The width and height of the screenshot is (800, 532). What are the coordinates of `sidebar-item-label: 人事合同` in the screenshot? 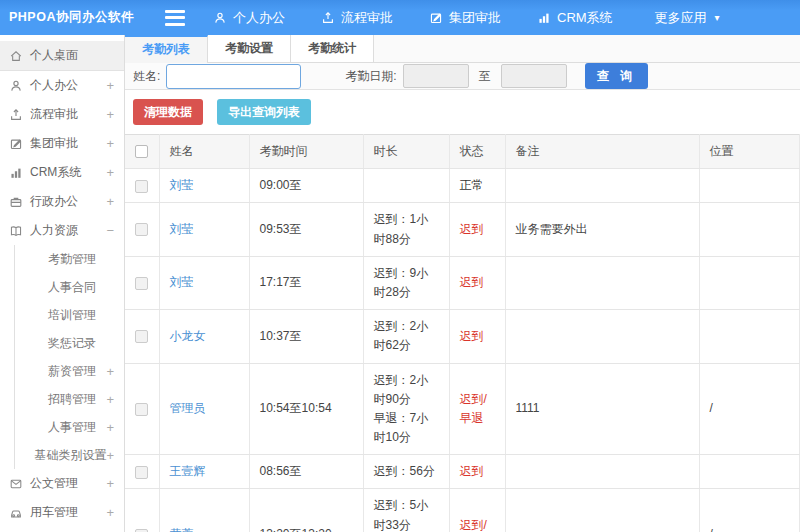 It's located at (72, 288).